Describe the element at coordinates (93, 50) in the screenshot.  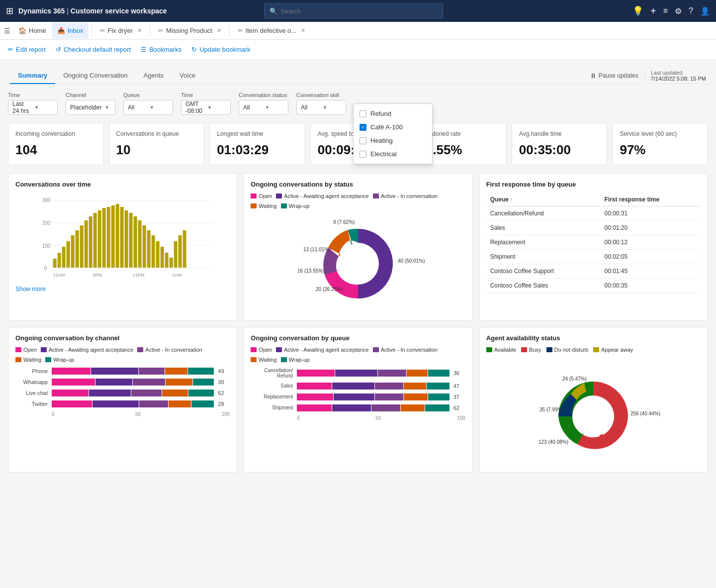
I see `checkout-report-button: ↺ Checkout default report` at that location.